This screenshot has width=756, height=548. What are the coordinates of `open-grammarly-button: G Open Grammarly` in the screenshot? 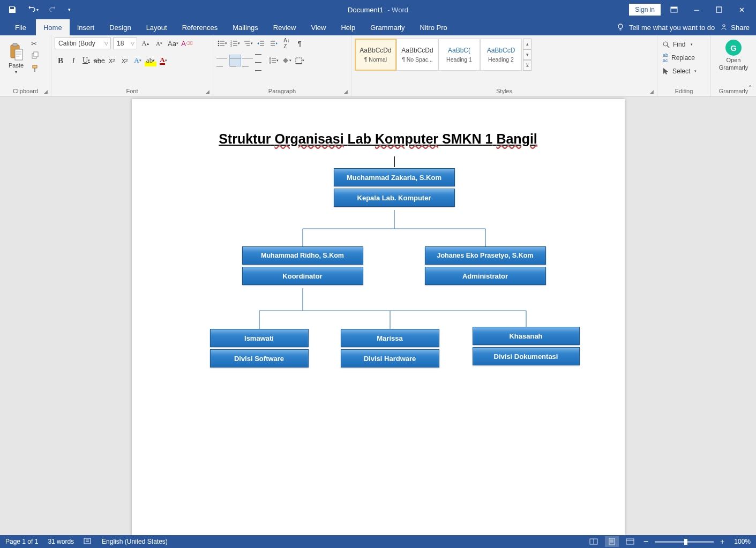 It's located at (733, 54).